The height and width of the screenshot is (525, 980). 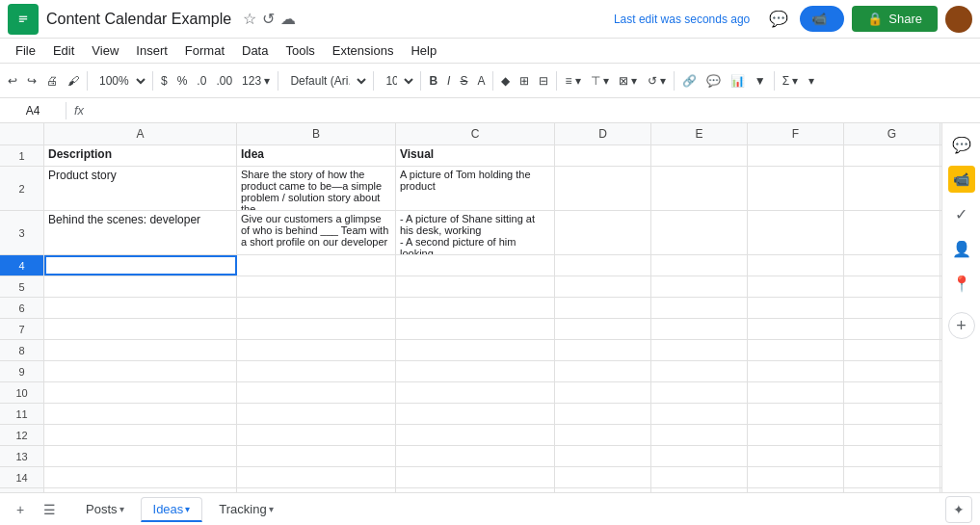 What do you see at coordinates (476, 372) in the screenshot?
I see `cell-c9` at bounding box center [476, 372].